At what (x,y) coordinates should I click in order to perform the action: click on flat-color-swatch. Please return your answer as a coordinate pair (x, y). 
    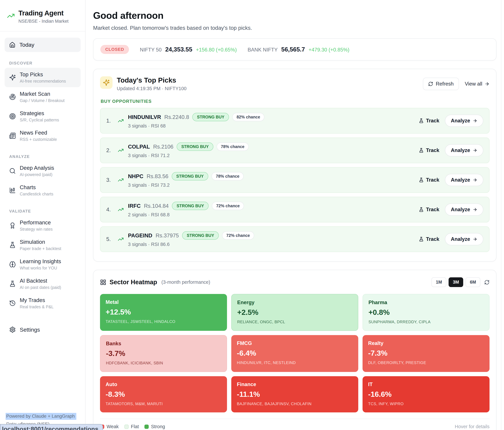
    Looking at the image, I should click on (126, 427).